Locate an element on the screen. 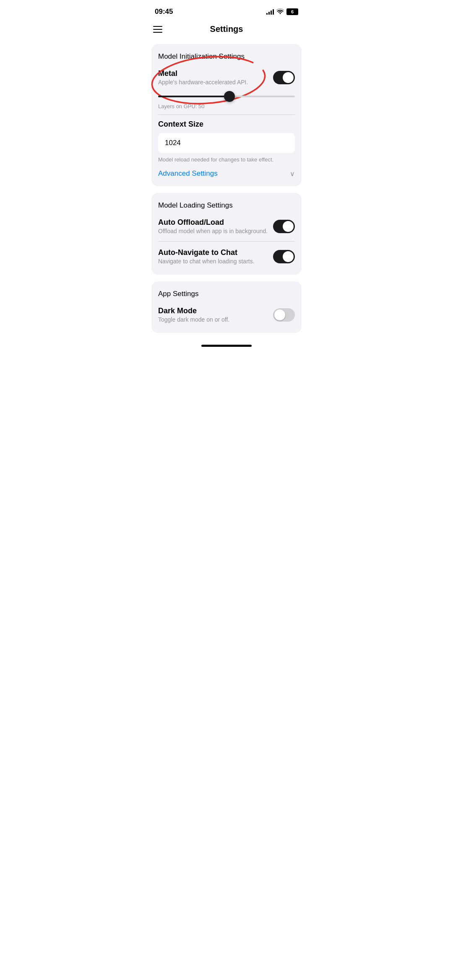 The image size is (453, 980). auto-navigate-description: Navigate to chat when loading starts. is located at coordinates (216, 261).